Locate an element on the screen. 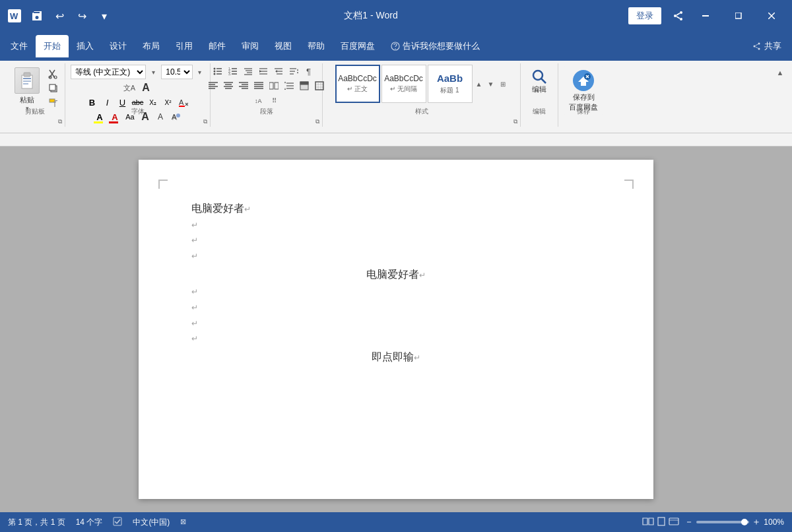 This screenshot has width=792, height=532. subscript-button: X₂ is located at coordinates (153, 102).